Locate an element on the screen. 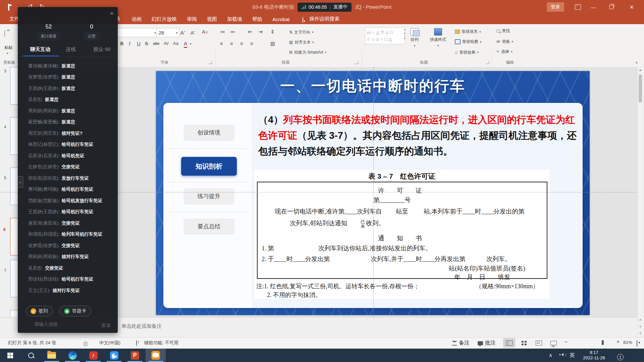 This screenshot has height=362, width=644. chat-collapse-handle: › is located at coordinates (20, 182).